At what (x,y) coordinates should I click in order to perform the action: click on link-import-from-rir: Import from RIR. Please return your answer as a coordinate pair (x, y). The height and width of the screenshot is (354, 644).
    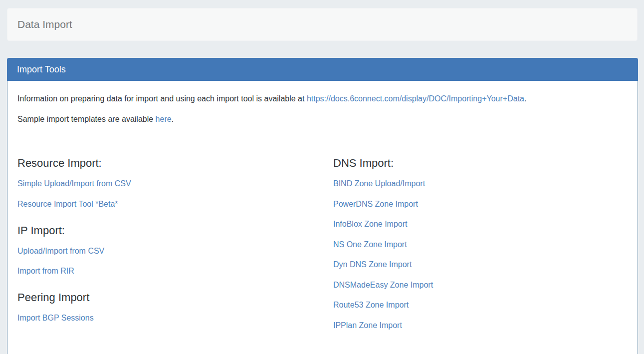
    Looking at the image, I should click on (46, 271).